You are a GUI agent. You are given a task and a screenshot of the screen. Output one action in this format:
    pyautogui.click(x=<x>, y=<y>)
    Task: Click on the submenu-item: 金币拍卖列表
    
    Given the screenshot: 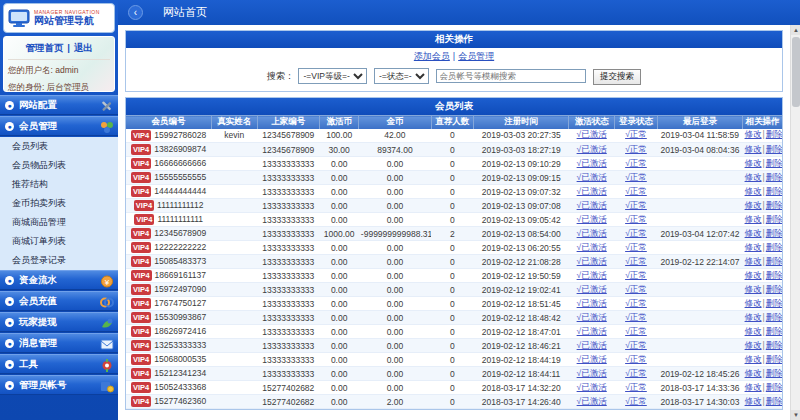 What is the action you would take?
    pyautogui.click(x=59, y=204)
    